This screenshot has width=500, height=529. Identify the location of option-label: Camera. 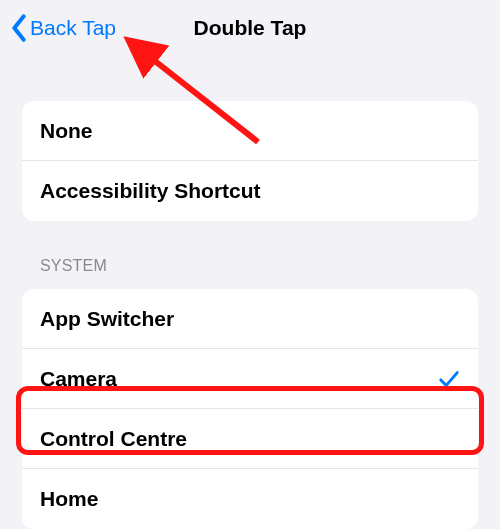
(78, 379).